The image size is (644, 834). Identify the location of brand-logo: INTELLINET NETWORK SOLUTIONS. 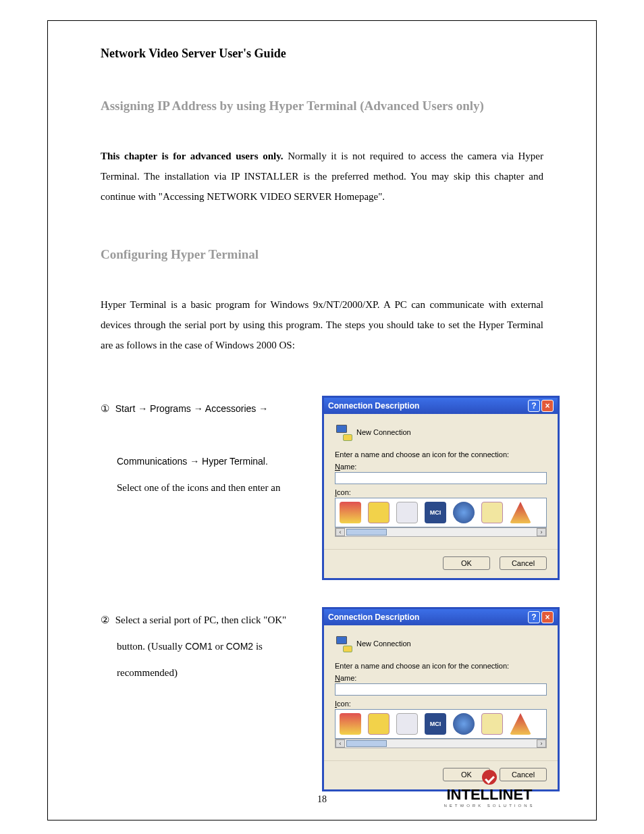
(489, 789).